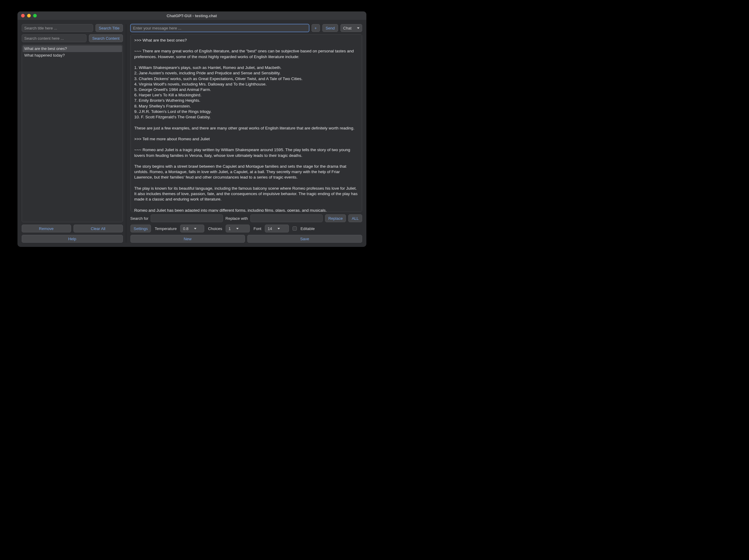 Image resolution: width=749 pixels, height=560 pixels. Describe the element at coordinates (316, 28) in the screenshot. I see `add-button: +` at that location.